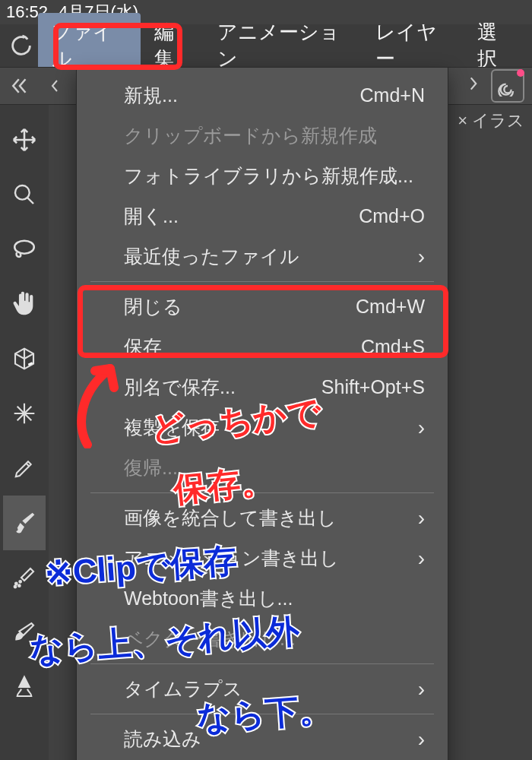 The image size is (532, 760). What do you see at coordinates (269, 176) in the screenshot?
I see `dd-label: フォトライブラリから新規作成...` at bounding box center [269, 176].